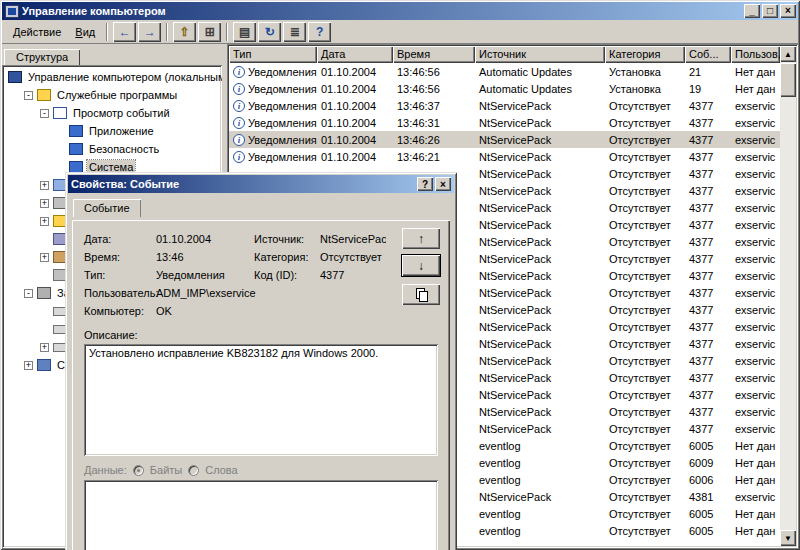 Image resolution: width=800 pixels, height=550 pixels. Describe the element at coordinates (788, 54) in the screenshot. I see `scroll-up-icon: ▲` at that location.